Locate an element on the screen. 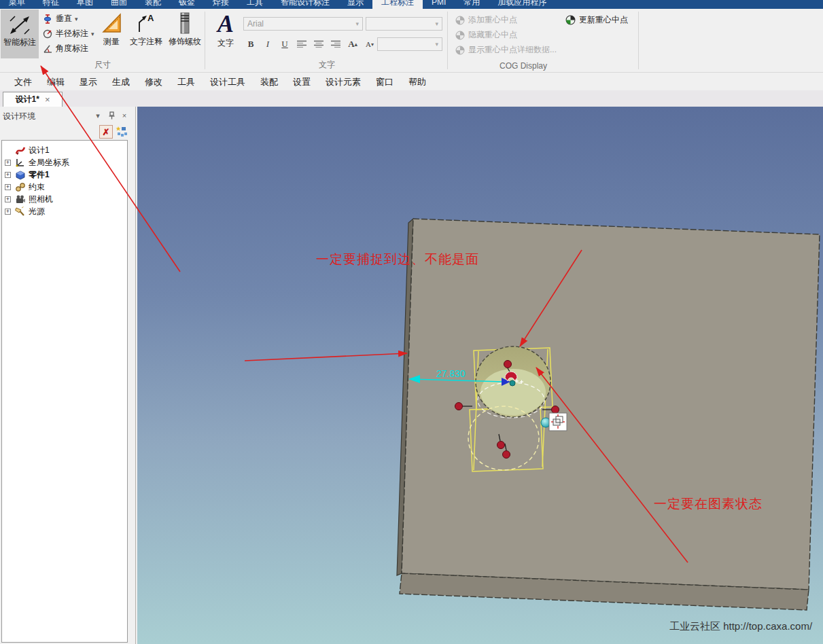  constraint-icon is located at coordinates (20, 187).